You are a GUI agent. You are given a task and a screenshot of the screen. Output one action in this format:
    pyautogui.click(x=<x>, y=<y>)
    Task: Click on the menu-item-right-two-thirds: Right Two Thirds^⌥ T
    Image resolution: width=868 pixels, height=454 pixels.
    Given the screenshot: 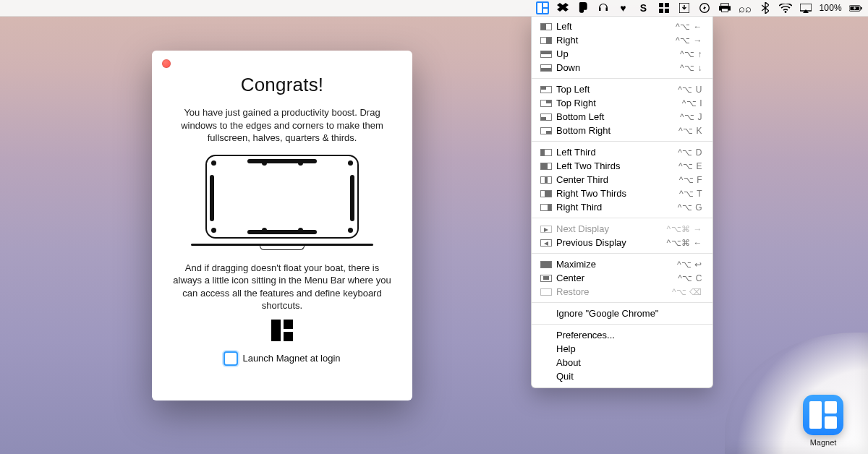 What is the action you would take?
    pyautogui.click(x=622, y=194)
    